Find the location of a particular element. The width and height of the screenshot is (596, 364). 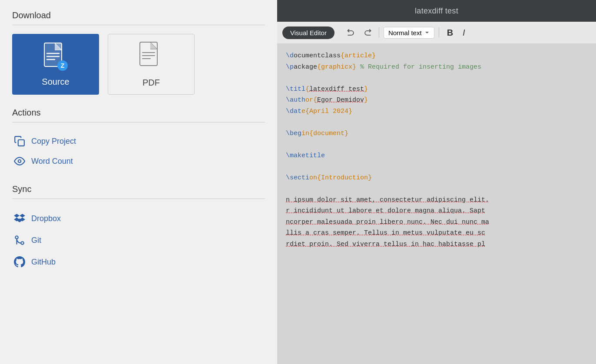

code-line: \section{Introduction} is located at coordinates (437, 178).